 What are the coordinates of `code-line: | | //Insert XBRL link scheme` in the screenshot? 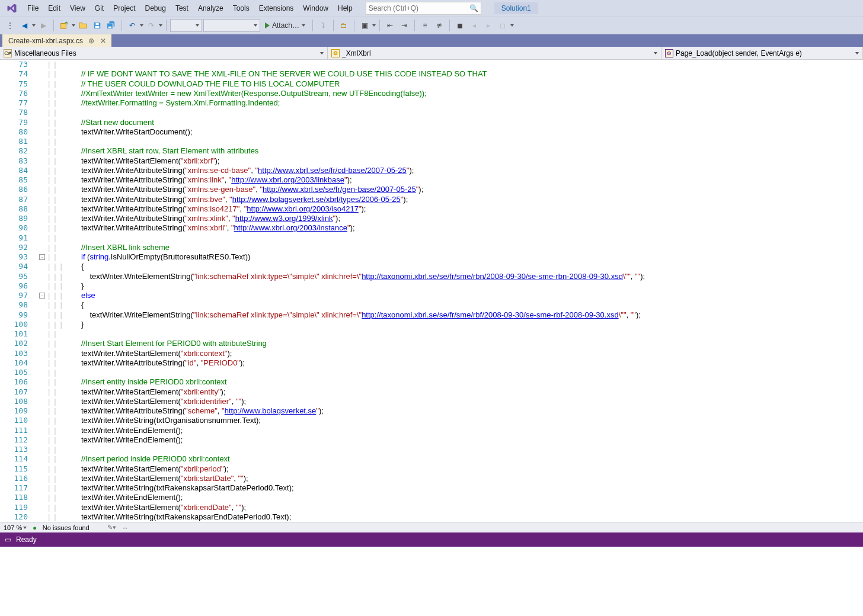 It's located at (455, 248).